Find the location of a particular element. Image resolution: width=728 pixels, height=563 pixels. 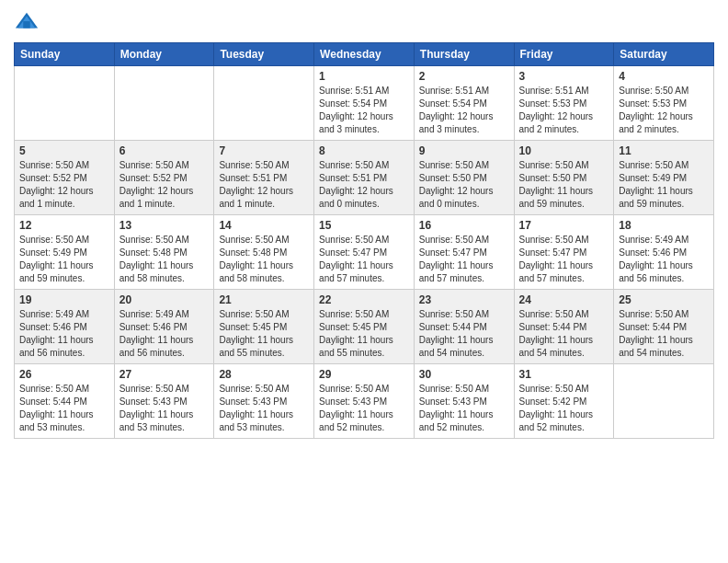

calendar-cell: 25Sunrise: 5:50 AM Sunset: 5:44 PM Dayli… is located at coordinates (664, 327).